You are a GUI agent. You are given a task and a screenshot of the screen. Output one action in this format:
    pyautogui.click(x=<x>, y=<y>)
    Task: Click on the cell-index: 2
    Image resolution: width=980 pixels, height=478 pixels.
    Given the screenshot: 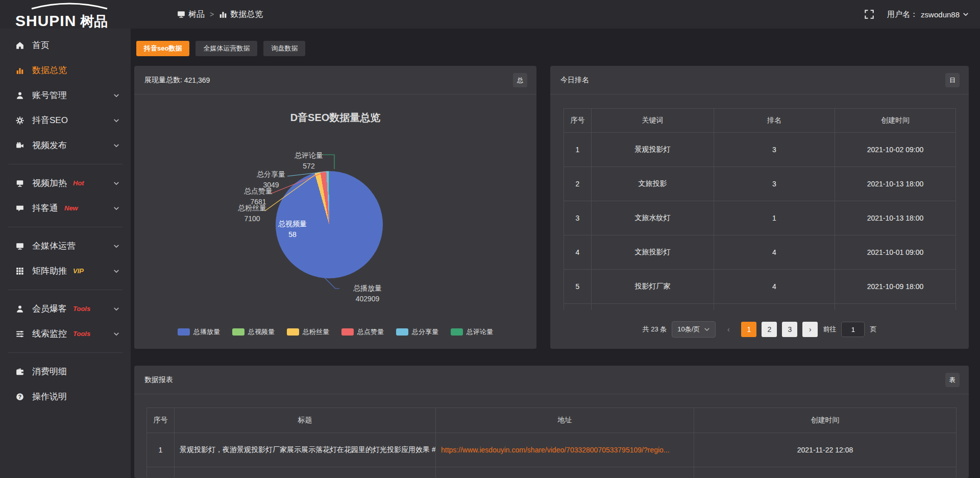 What is the action you would take?
    pyautogui.click(x=578, y=184)
    